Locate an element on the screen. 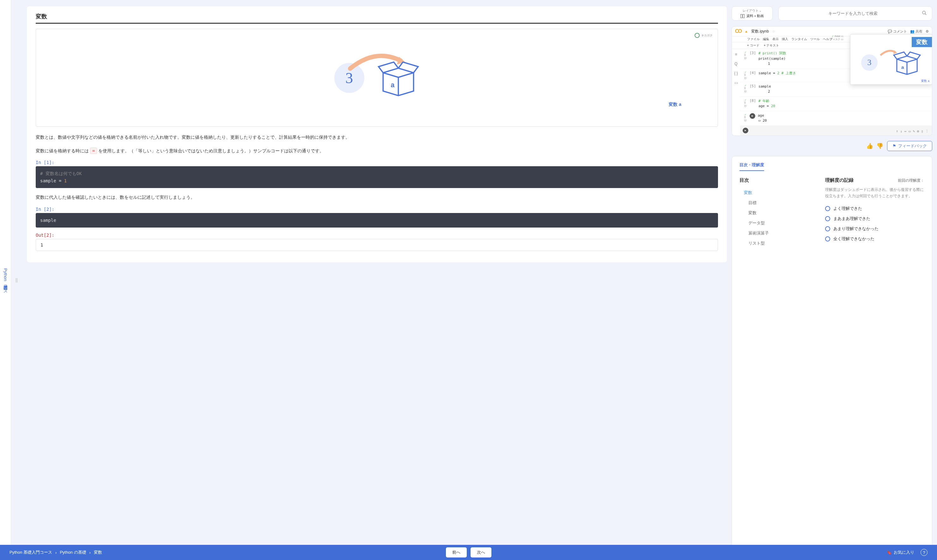 This screenshot has width=937, height=560. comprehension-desc: 理解度はダッシュボードに表示され、後から復習する際に役立ちます。入力は何回でも行… is located at coordinates (875, 193).